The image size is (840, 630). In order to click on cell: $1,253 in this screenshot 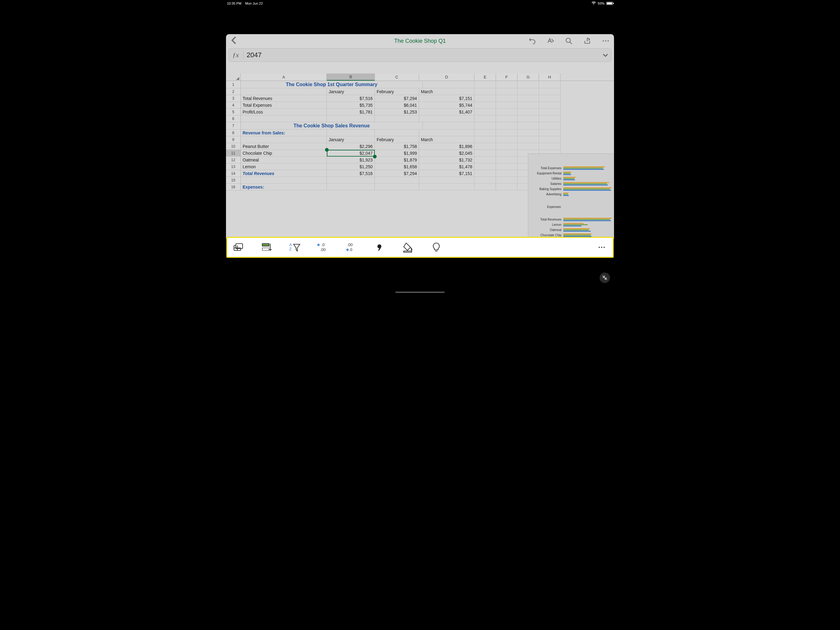, I will do `click(397, 112)`.